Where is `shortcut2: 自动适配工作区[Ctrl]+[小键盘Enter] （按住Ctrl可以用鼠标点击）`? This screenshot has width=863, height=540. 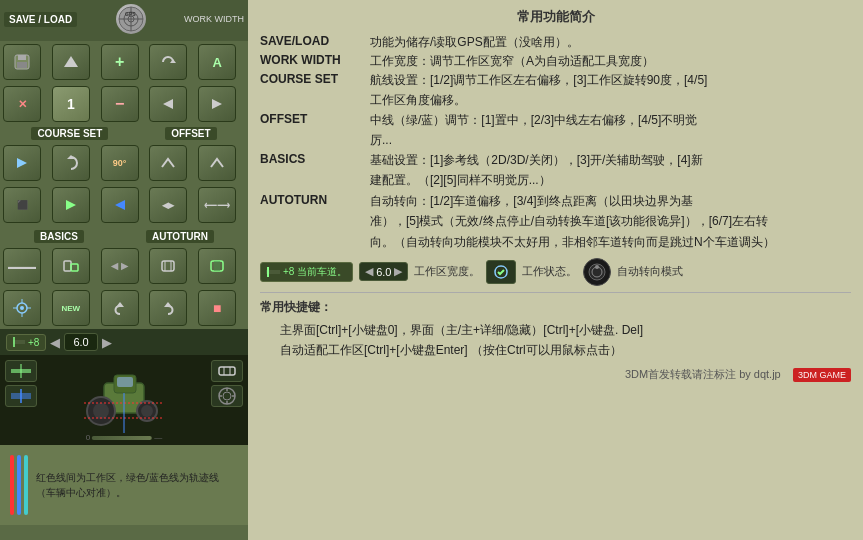
shortcut2: 自动适配工作区[Ctrl]+[小键盘Enter] （按住Ctrl可以用鼠标点击） is located at coordinates (556, 350).